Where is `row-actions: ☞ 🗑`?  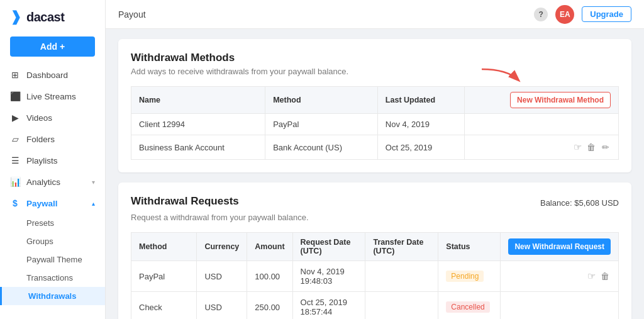 row-actions: ☞ 🗑 is located at coordinates (560, 277).